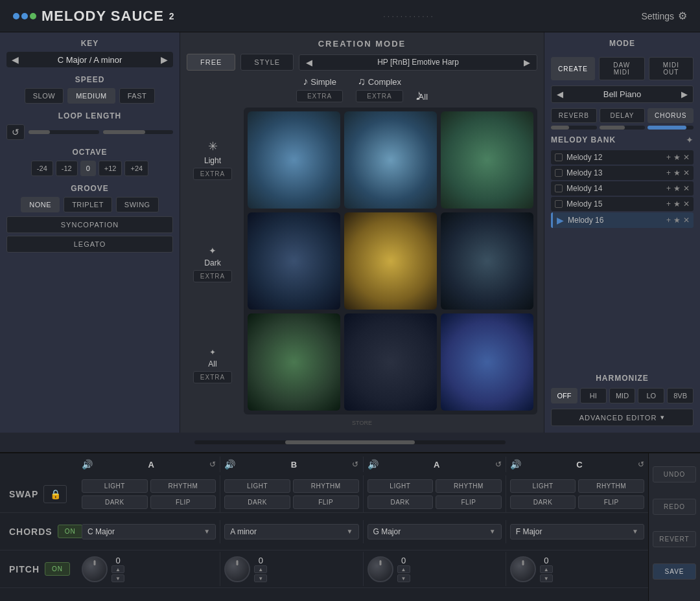 This screenshot has height=601, width=700. I want to click on track3-flip-button: FLIP, so click(469, 503).